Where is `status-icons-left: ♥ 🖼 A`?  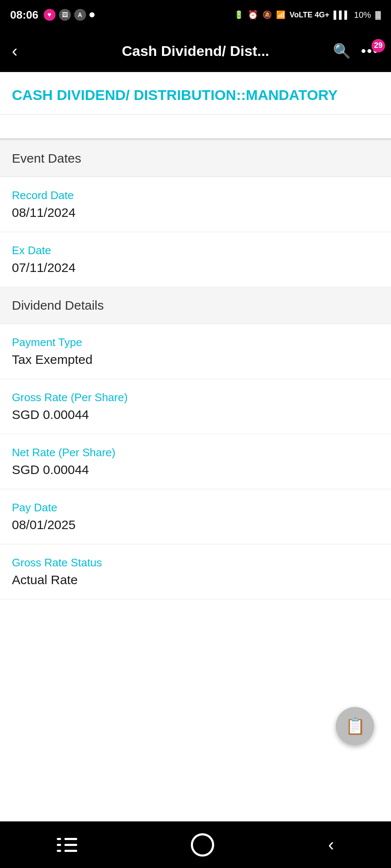 status-icons-left: ♥ 🖼 A is located at coordinates (69, 15).